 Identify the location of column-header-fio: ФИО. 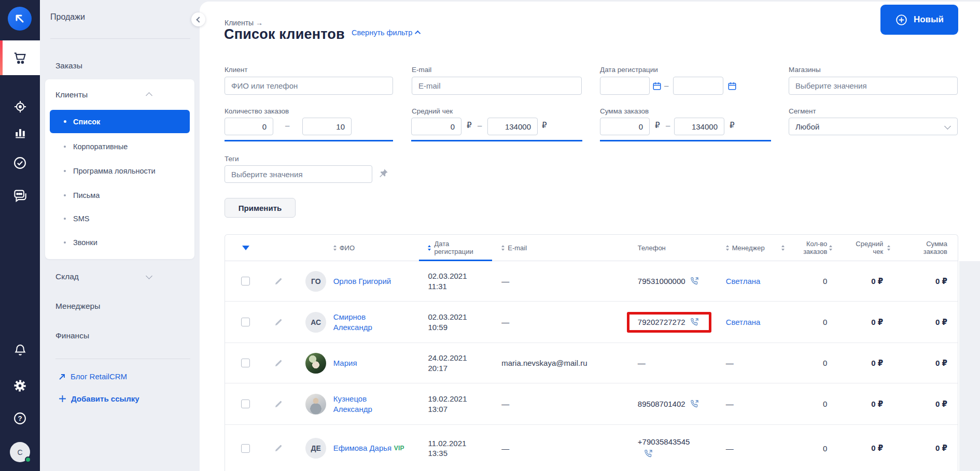
(379, 248).